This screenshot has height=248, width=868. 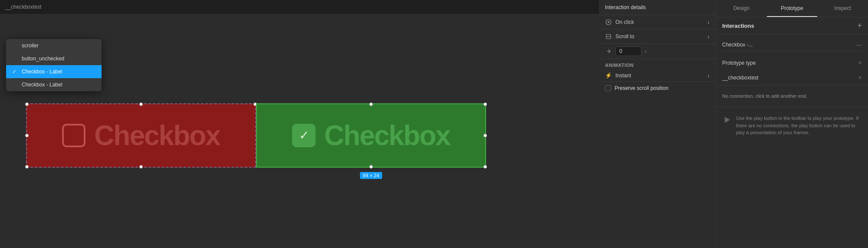 What do you see at coordinates (708, 76) in the screenshot?
I see `instant-value: ↓` at bounding box center [708, 76].